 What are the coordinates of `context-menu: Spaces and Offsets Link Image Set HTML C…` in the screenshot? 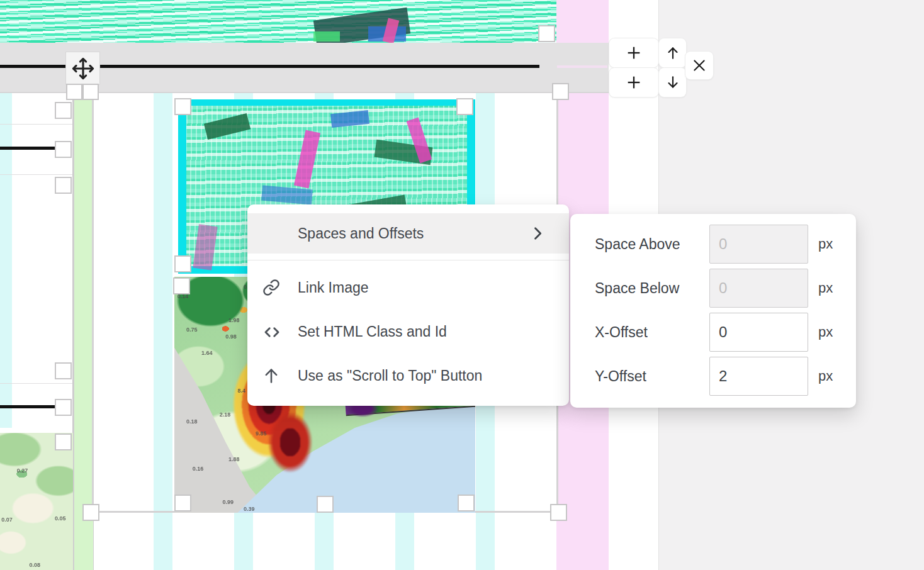 It's located at (408, 305).